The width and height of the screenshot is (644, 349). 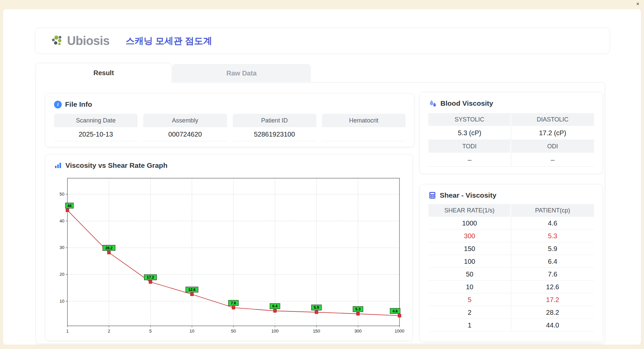 I want to click on file-info-card: i File Info Scanning Date 2025-10-13 Ass…, so click(x=230, y=120).